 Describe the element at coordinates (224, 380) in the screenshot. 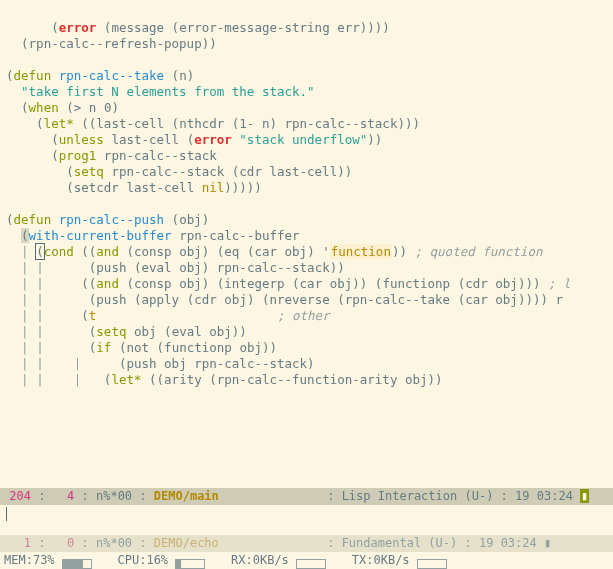

I see `code-line: | | | (let* ((arity (rpn-calc--function-…` at that location.